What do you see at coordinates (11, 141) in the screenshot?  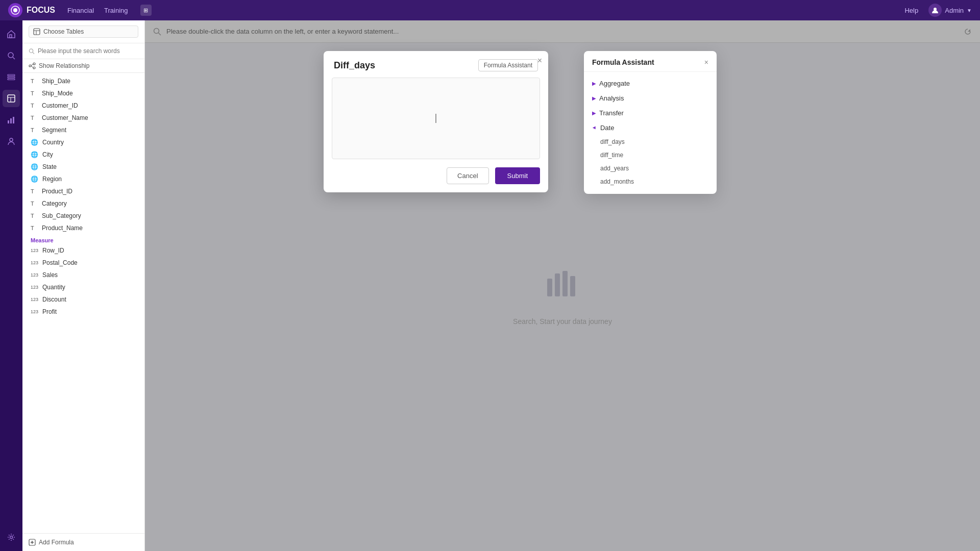 I see `sidebar-icon-people` at bounding box center [11, 141].